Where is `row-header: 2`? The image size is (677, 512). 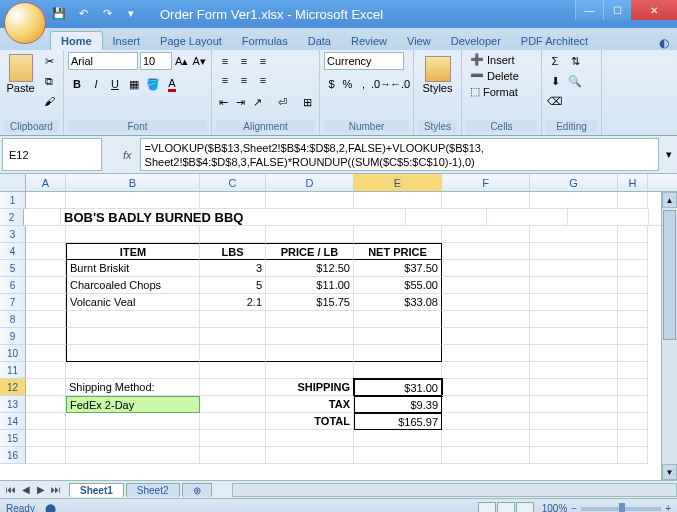 row-header: 2 is located at coordinates (12, 218).